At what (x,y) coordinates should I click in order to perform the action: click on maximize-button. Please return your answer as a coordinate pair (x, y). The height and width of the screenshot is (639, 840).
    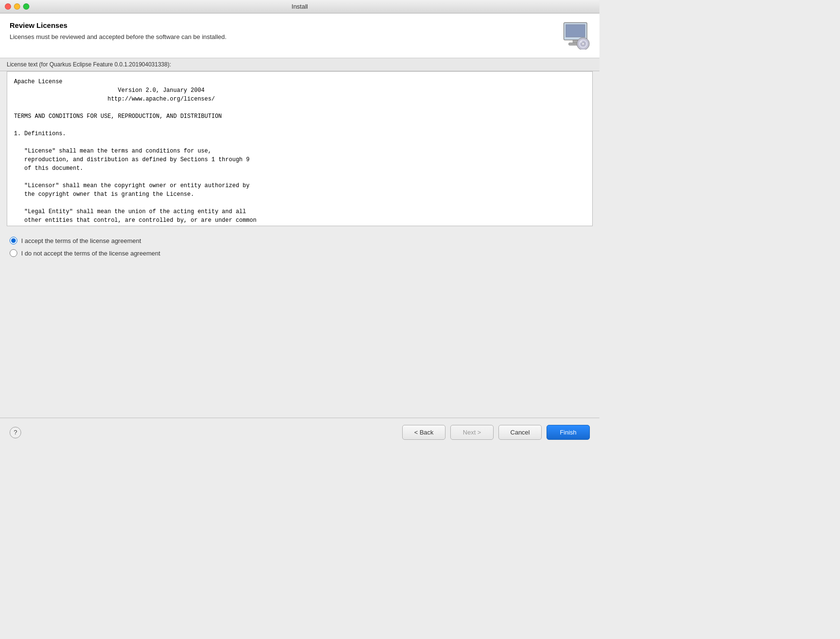
    Looking at the image, I should click on (26, 7).